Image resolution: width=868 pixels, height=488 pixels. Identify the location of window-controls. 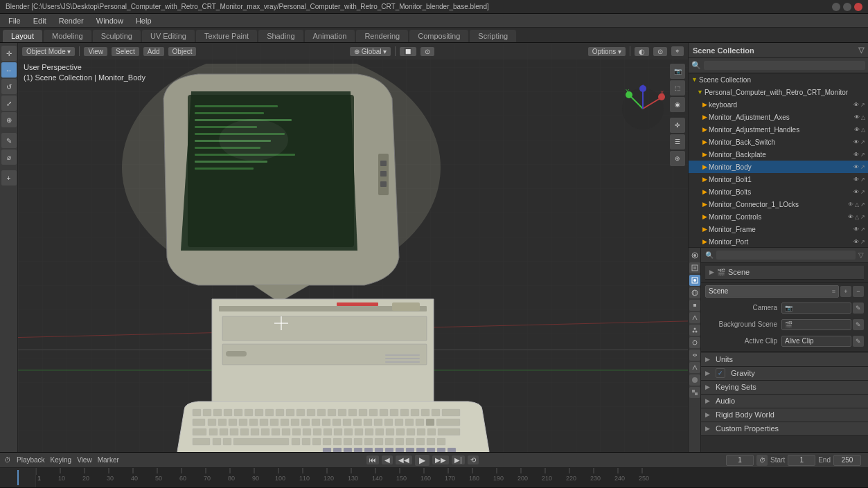
(847, 7).